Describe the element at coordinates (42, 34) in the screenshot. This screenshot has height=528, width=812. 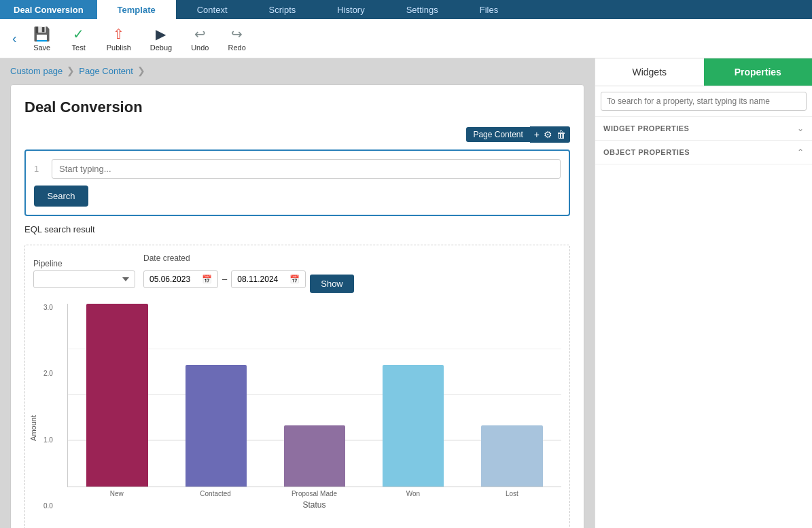
I see `save-icon: 💾` at that location.